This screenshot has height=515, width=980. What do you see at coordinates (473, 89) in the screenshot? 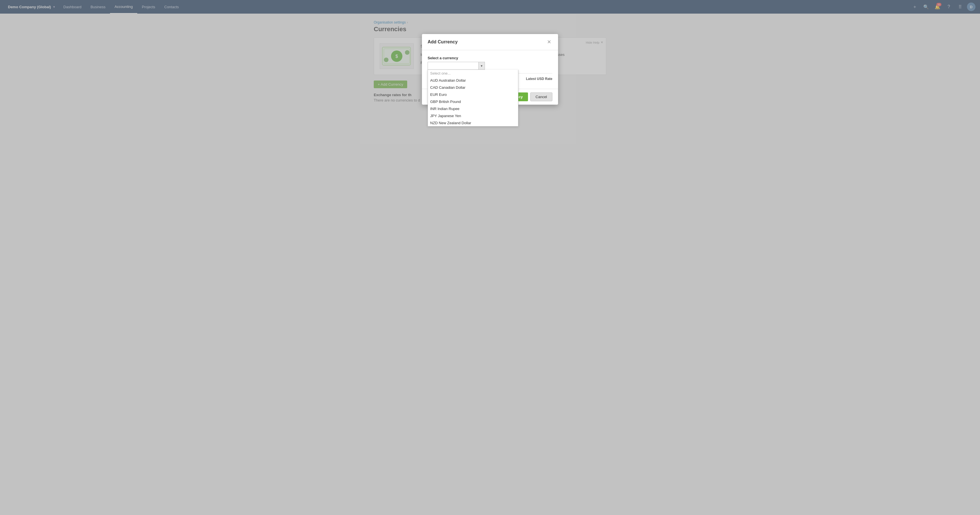
I see `currency-dropdown-list: Select one... AUD Australian Dollar CAD …` at bounding box center [473, 89].